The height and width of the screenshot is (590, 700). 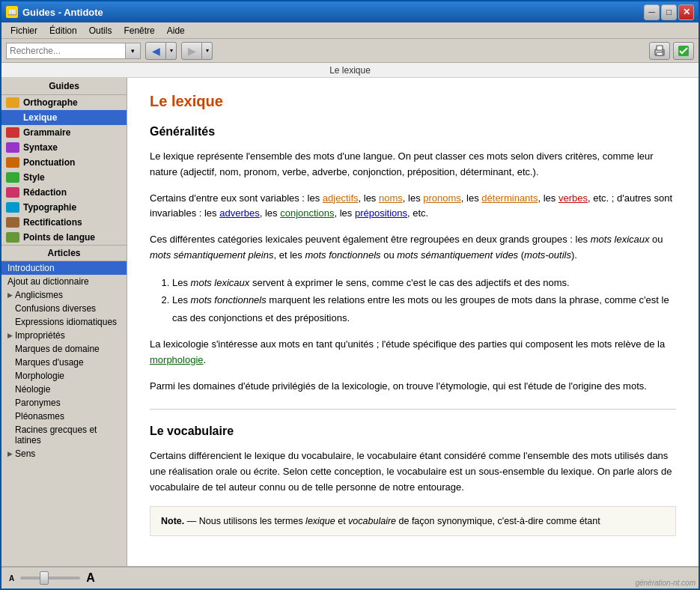 I want to click on guide-icon-orthographe, so click(x=13, y=103).